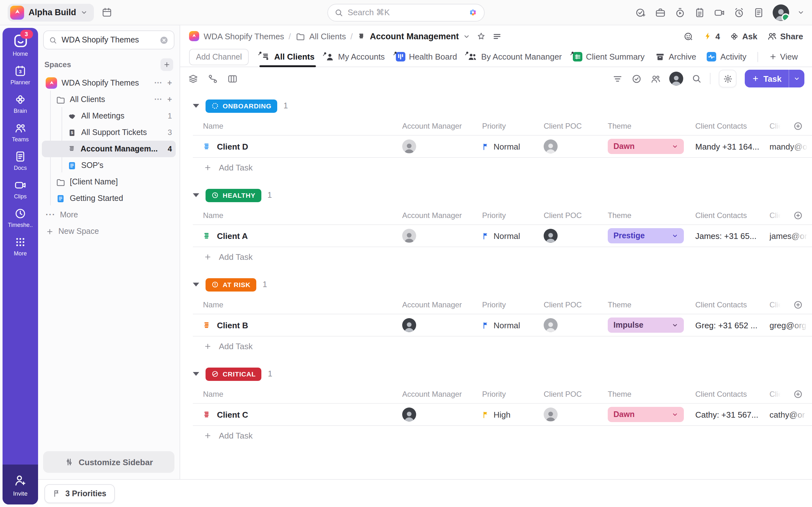 This screenshot has height=507, width=812. I want to click on calendar-icon, so click(107, 12).